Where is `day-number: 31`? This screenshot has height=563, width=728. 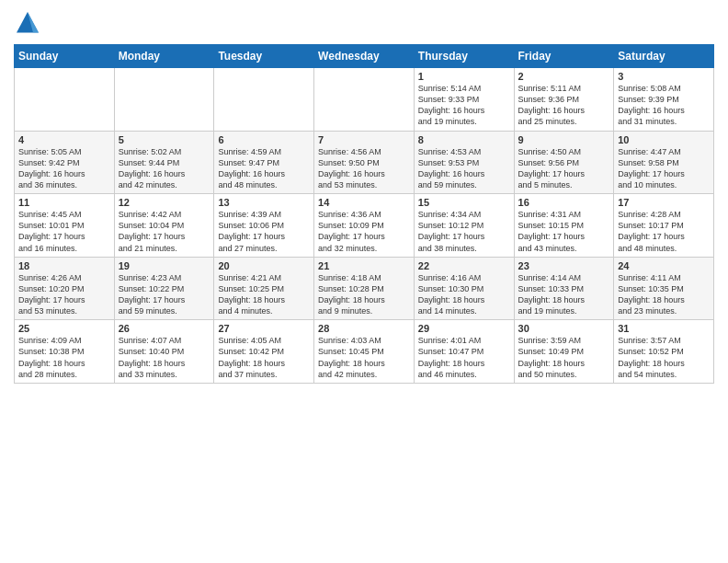 day-number: 31 is located at coordinates (664, 328).